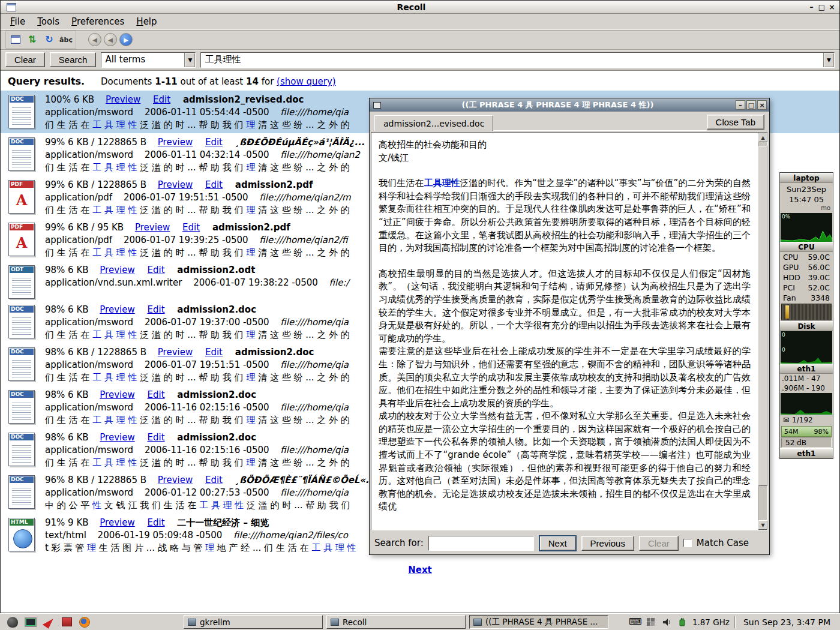 This screenshot has height=630, width=840. What do you see at coordinates (420, 570) in the screenshot?
I see `next-results-link: Next` at bounding box center [420, 570].